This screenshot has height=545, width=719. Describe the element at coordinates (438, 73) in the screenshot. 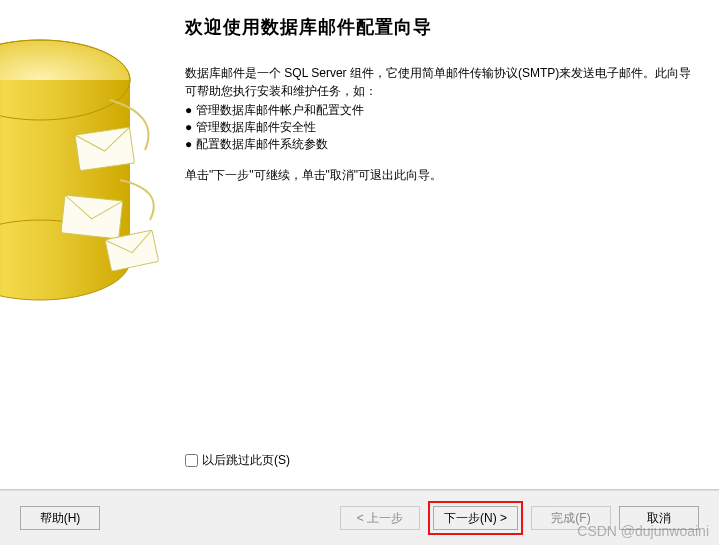

I see `description-line: 数据库邮件是一个 SQL Server 组件，它使用简单邮件传输协议(SMTP)…` at that location.